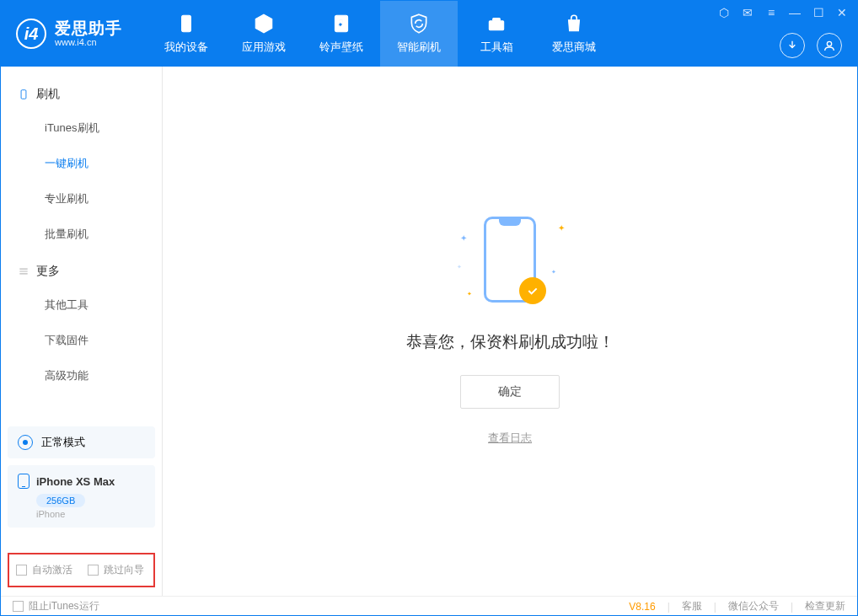  What do you see at coordinates (341, 34) in the screenshot?
I see `tab-ringtones: 铃声壁纸` at bounding box center [341, 34].